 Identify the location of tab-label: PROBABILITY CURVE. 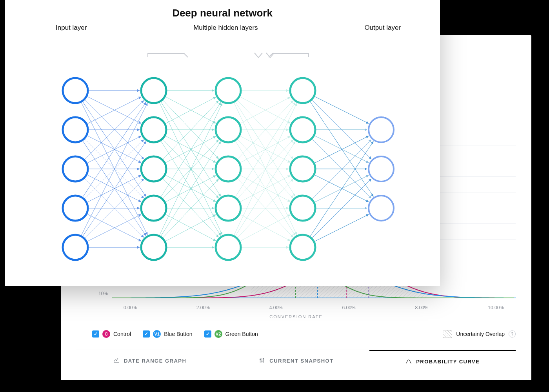
(448, 361).